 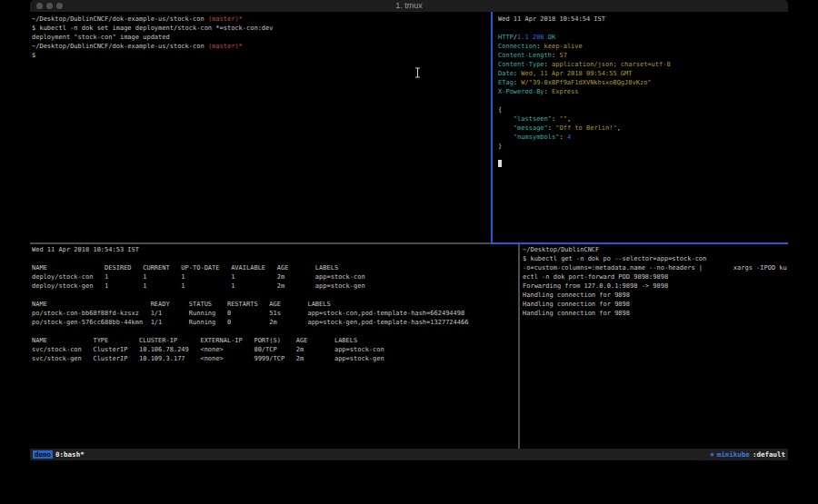 What do you see at coordinates (250, 322) in the screenshot?
I see `terminal-text: po/stock-gen-576cc688bb-44kmn 1/1 Runnin…` at bounding box center [250, 322].